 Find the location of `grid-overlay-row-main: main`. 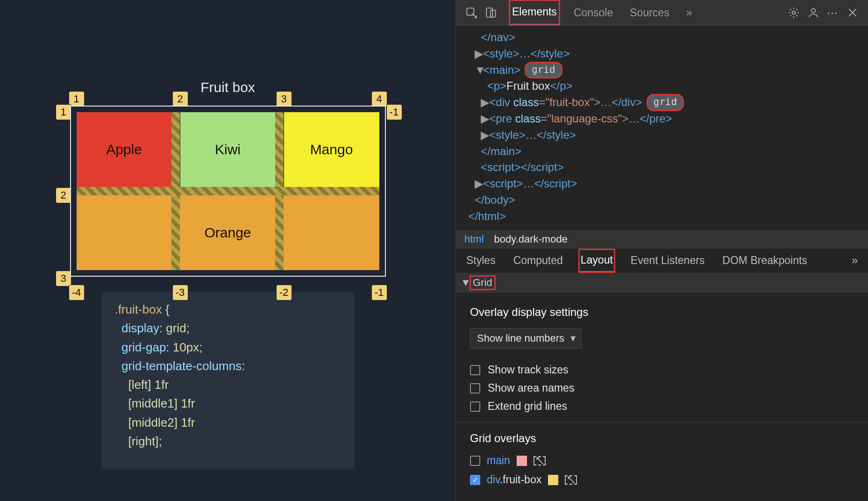

grid-overlay-row-main: main is located at coordinates (662, 461).